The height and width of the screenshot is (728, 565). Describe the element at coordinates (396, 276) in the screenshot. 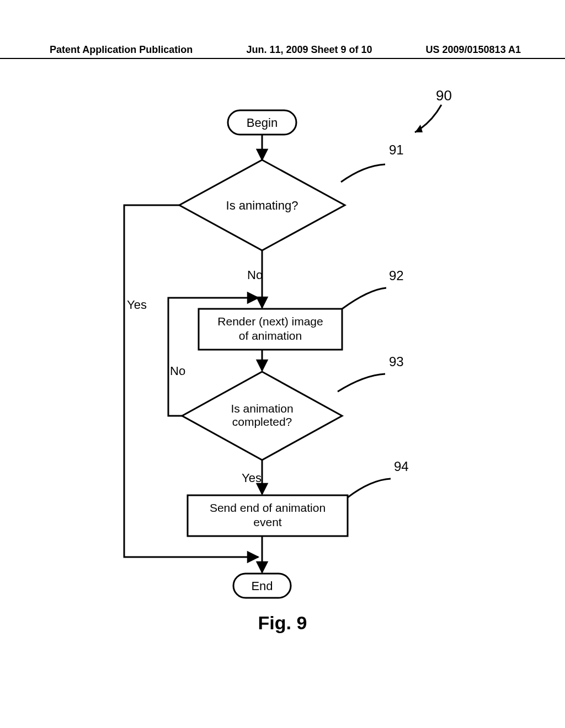

I see `ref-92-label: 92` at that location.